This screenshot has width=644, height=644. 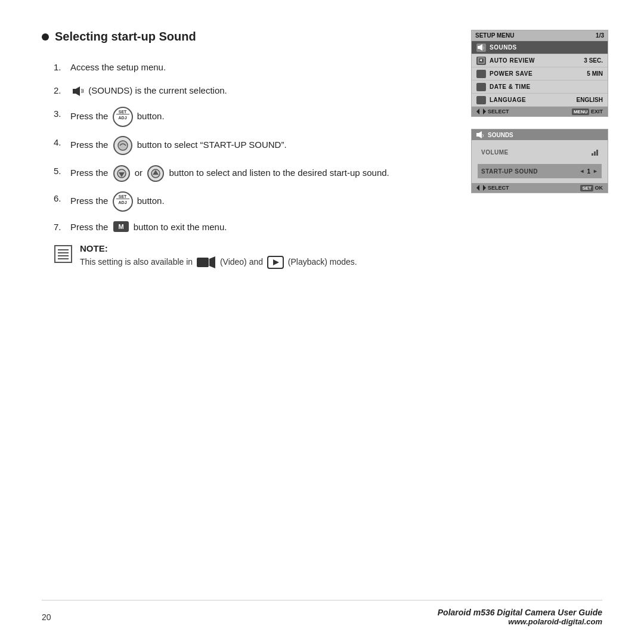 I want to click on screen2-footer-left: SELECT, so click(x=493, y=188).